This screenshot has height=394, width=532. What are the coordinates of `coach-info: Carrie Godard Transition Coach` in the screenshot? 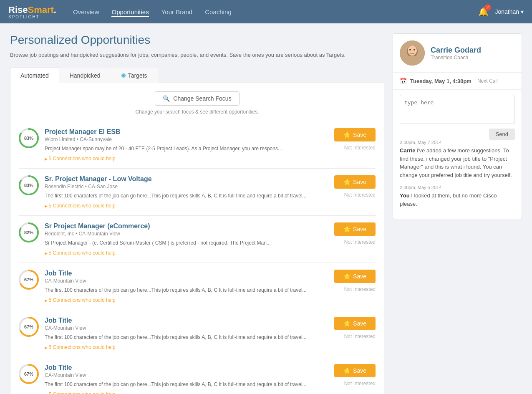 It's located at (456, 53).